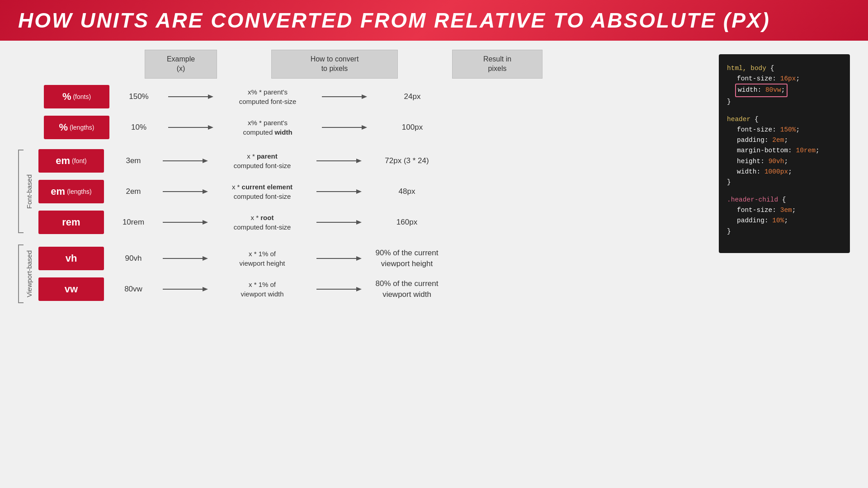 The height and width of the screenshot is (488, 868). Describe the element at coordinates (77, 127) in the screenshot. I see `unit-badge-percent-lengths: % (lengths)` at that location.